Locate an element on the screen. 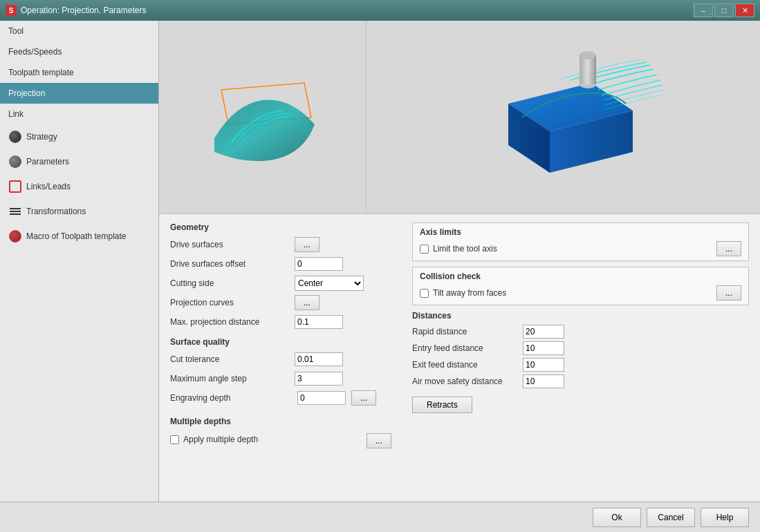 This screenshot has width=760, height=532. rapid-distance-input is located at coordinates (544, 332).